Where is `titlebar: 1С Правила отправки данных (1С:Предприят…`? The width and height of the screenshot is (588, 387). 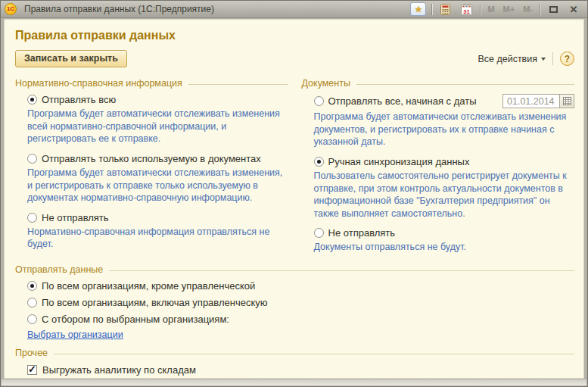 titlebar: 1С Правила отправки данных (1С:Предприят… is located at coordinates (294, 9).